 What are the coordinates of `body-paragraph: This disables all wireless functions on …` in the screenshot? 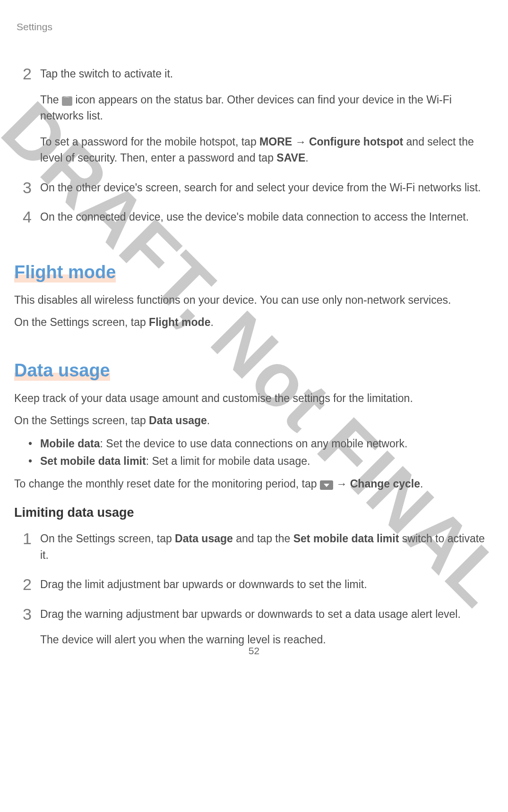 It's located at (254, 300).